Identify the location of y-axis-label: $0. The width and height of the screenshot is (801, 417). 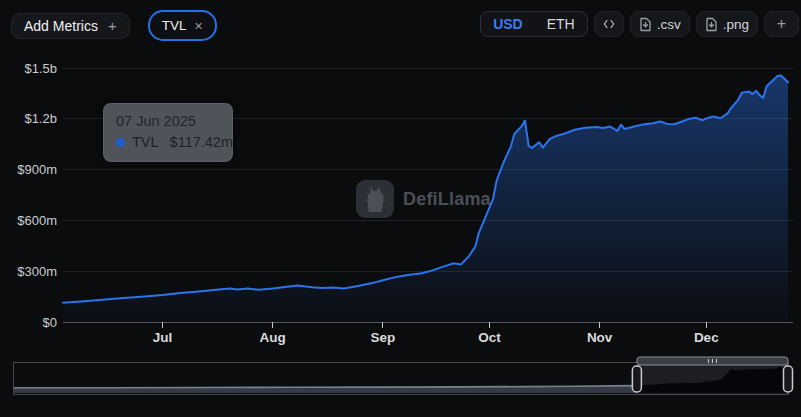
(50, 322).